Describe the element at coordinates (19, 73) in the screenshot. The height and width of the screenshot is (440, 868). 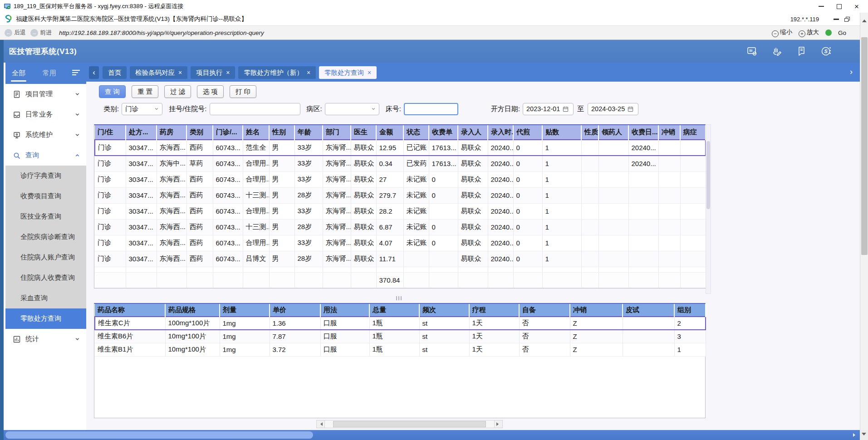
I see `sidebar-tab-all: 全部` at that location.